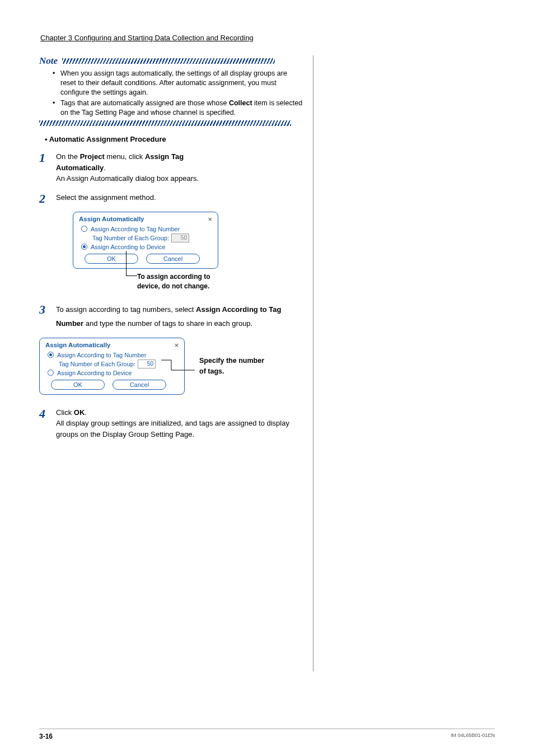 Image resolution: width=534 pixels, height=756 pixels. What do you see at coordinates (79, 168) in the screenshot?
I see `step-bold: Automatically` at bounding box center [79, 168].